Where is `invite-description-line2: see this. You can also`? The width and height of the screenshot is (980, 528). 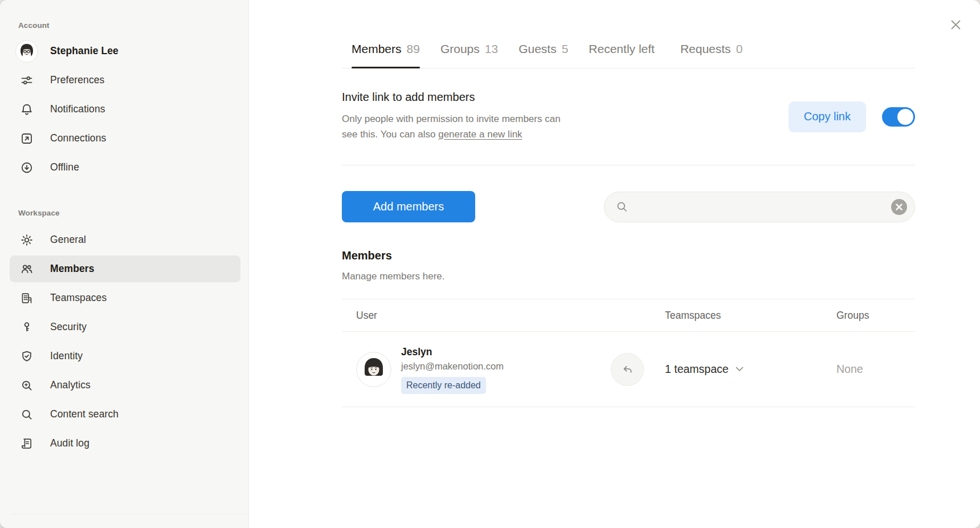 invite-description-line2: see this. You can also is located at coordinates (390, 135).